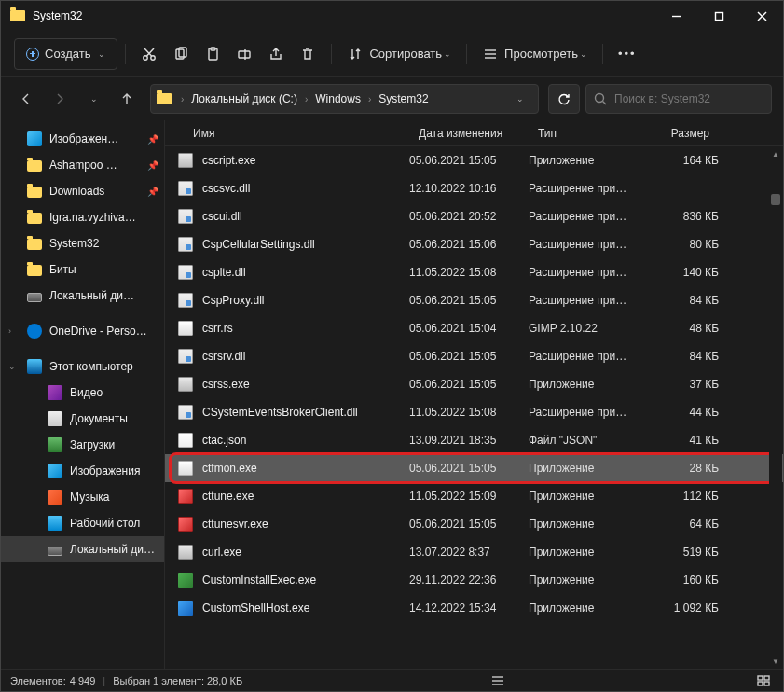 The width and height of the screenshot is (784, 692). What do you see at coordinates (403, 99) in the screenshot?
I see `breadcrumb: System32` at bounding box center [403, 99].